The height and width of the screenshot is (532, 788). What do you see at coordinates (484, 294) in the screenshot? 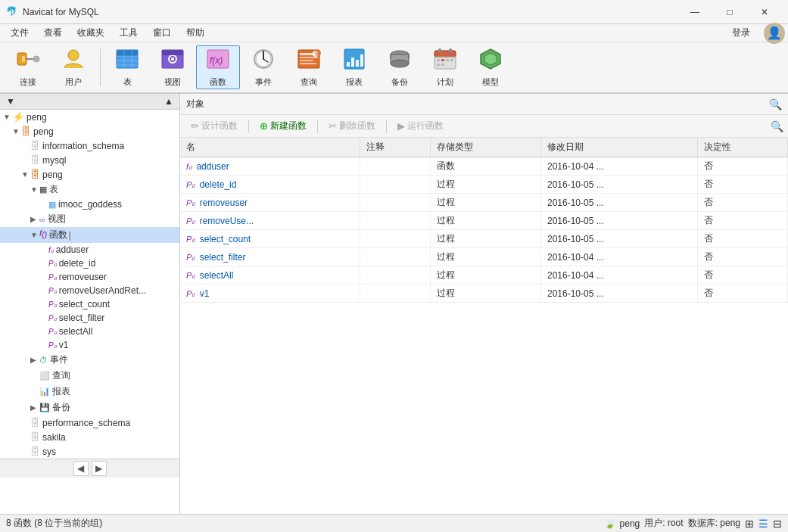
I see `table-row: P₀ v1 过程 2016-10-05 ... 否` at bounding box center [484, 294].